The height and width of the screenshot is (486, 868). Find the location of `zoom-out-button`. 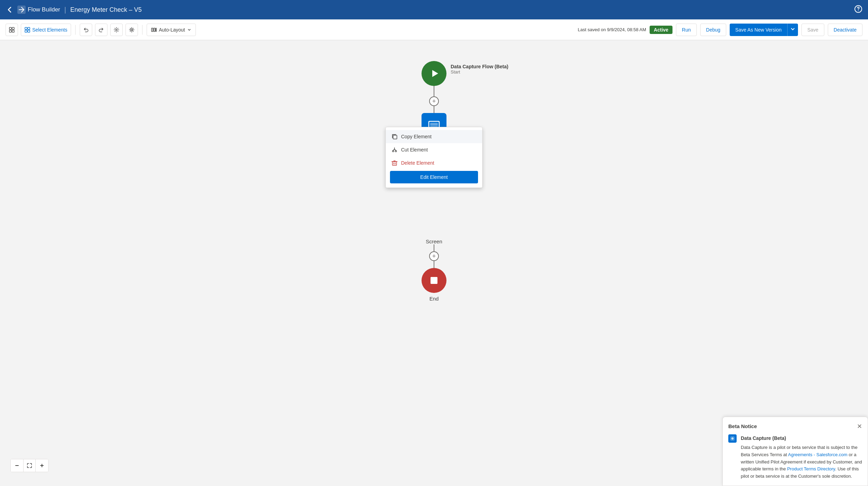

zoom-out-button is located at coordinates (17, 466).